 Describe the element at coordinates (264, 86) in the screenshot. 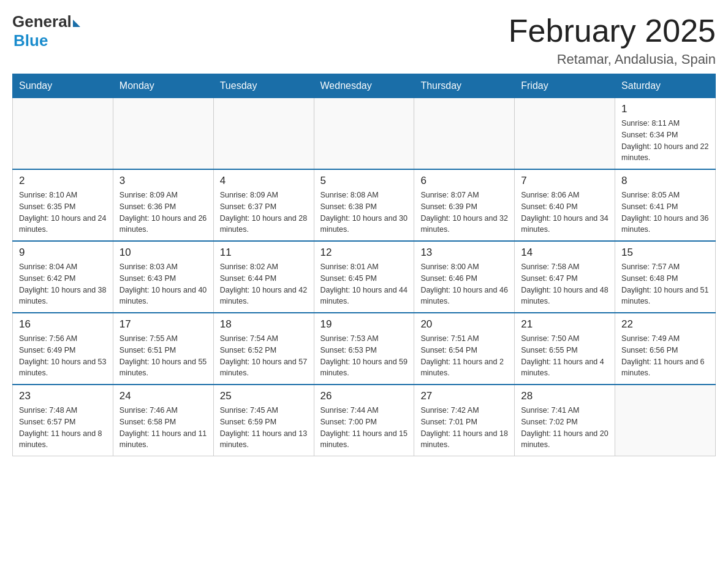

I see `day-of-week-header: Tuesday` at that location.